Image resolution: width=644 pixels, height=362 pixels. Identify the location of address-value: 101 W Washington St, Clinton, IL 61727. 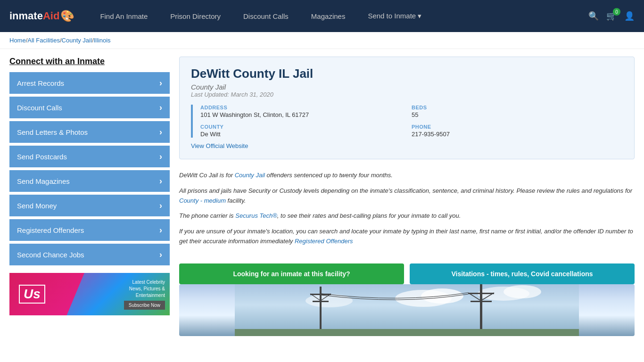
(306, 115).